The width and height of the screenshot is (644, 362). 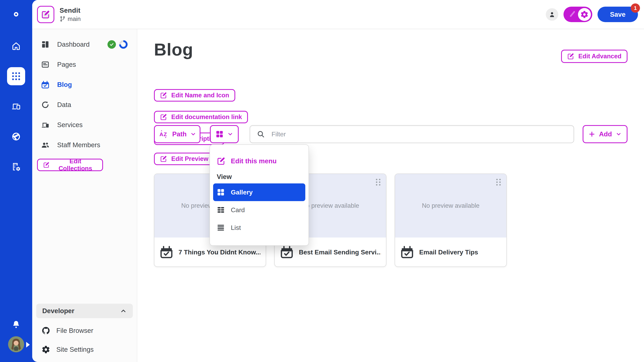 I want to click on sort-alpha-icon: AZ, so click(x=164, y=134).